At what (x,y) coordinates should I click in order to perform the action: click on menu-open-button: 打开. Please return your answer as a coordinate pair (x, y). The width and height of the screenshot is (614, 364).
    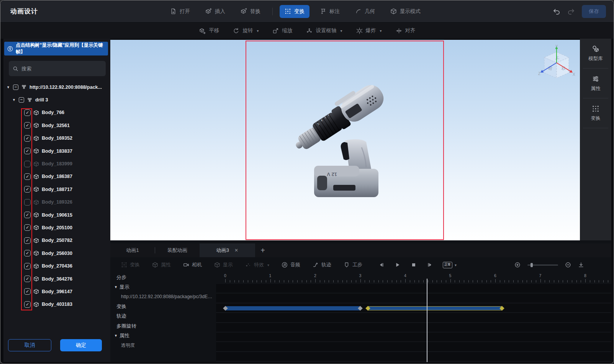
    Looking at the image, I should click on (180, 11).